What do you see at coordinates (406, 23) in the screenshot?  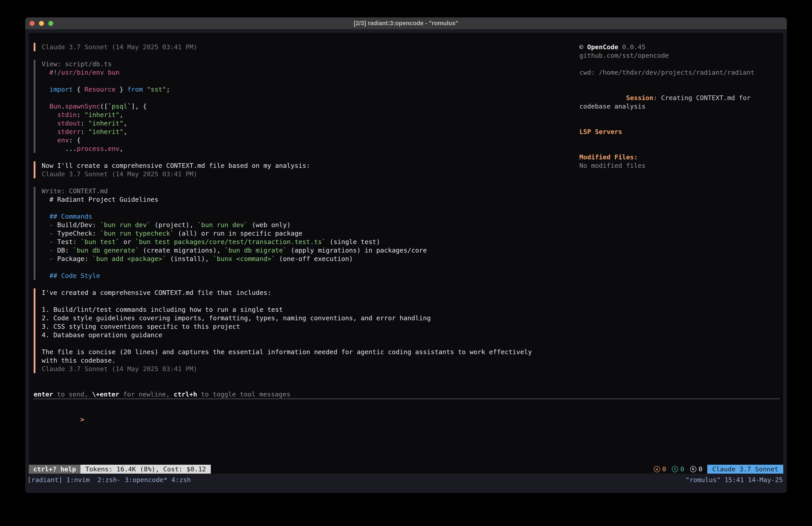 I see `window-title: [2/3] radiant:3:opencode - "romulus"` at bounding box center [406, 23].